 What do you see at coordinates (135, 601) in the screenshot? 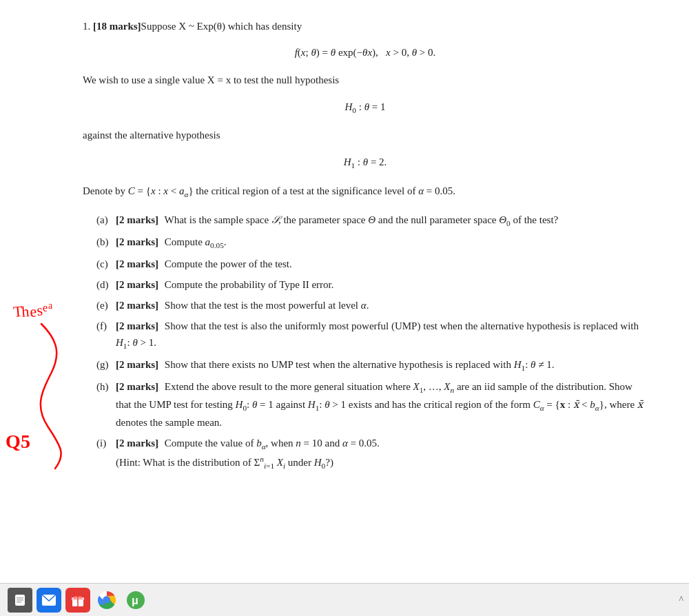
I see `svg-text: μ` at bounding box center [135, 601].